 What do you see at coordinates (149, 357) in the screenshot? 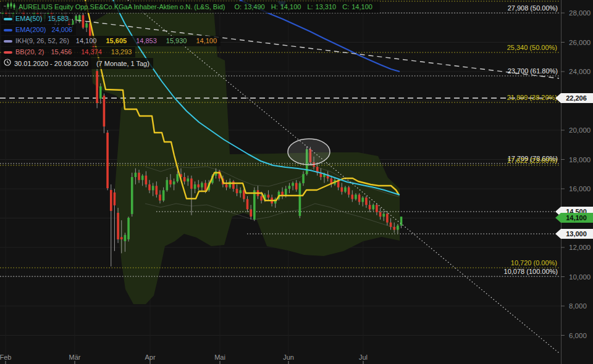
I see `axis-month-label: Apr` at bounding box center [149, 357].